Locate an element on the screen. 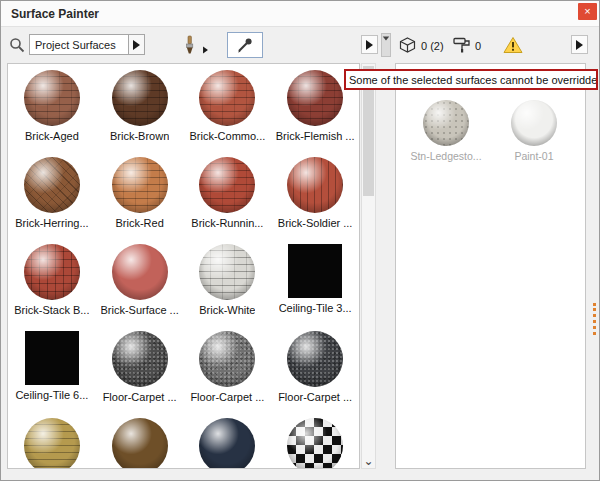 This screenshot has height=481, width=600. surface-item: Ceiling-Tile 6... is located at coordinates (52, 370).